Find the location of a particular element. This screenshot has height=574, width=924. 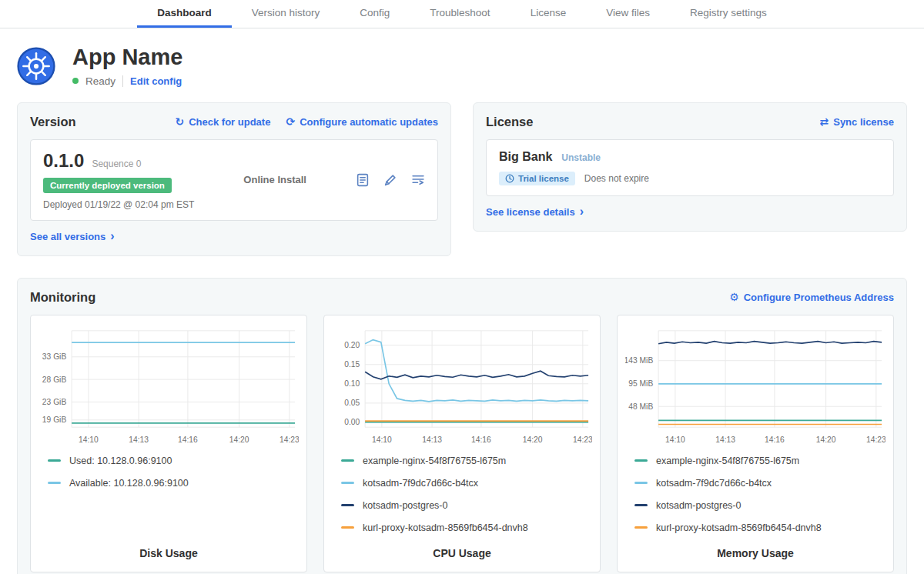

svg-text: 0.10 is located at coordinates (352, 383).